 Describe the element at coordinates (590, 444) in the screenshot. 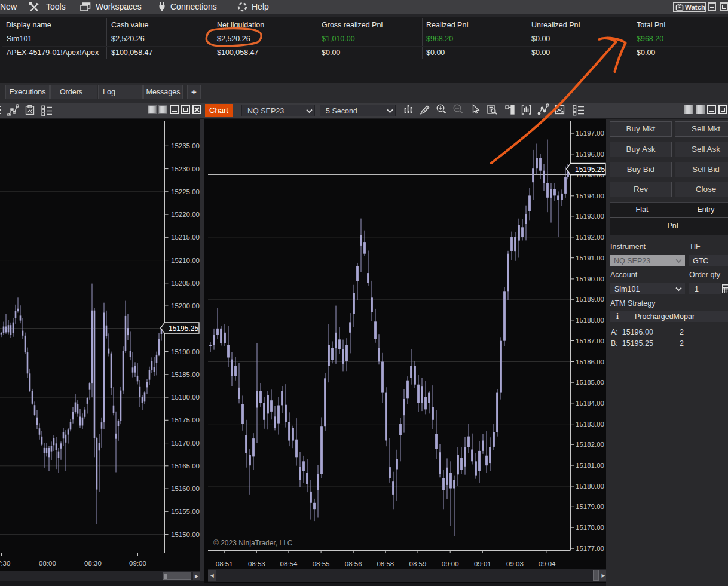

I see `svg-text: 15182.00` at that location.